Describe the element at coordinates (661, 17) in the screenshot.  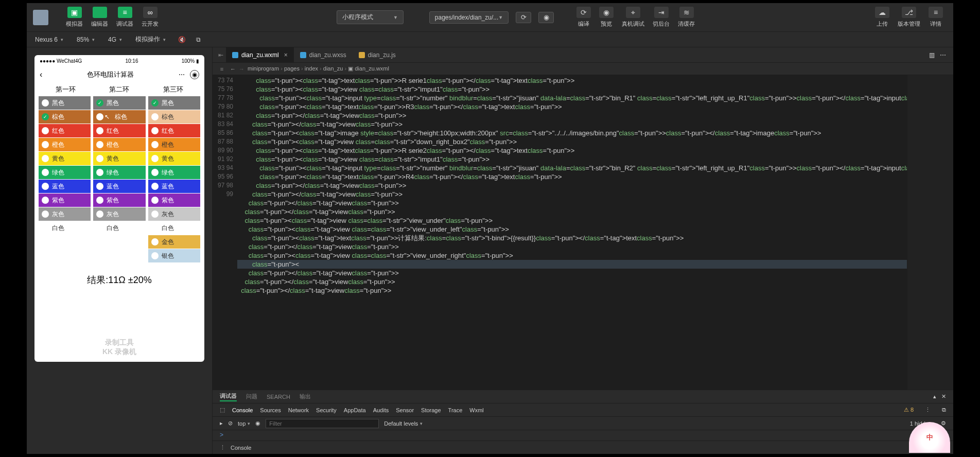
I see `toolbar-切后台: ⇥切后台` at that location.